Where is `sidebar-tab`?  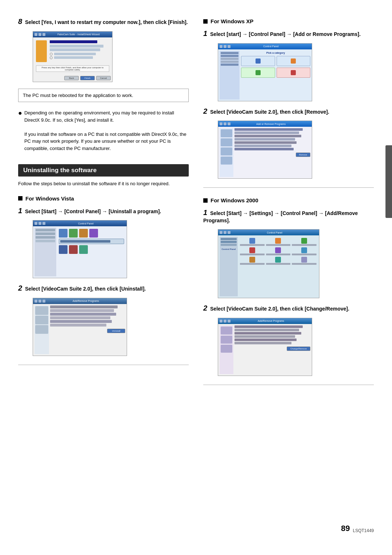
sidebar-tab is located at coordinates (389, 182).